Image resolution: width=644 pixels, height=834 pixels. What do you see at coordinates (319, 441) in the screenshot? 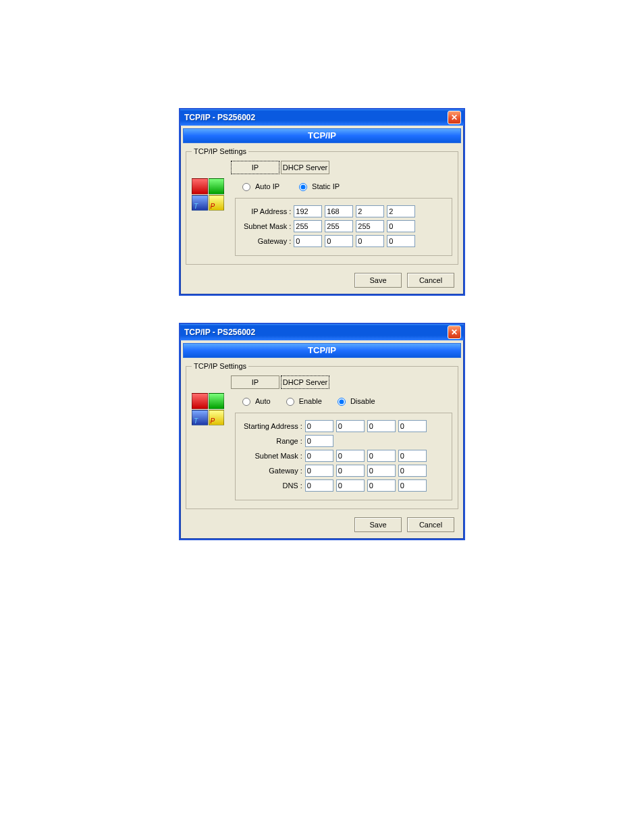
I see `range-input` at bounding box center [319, 441].